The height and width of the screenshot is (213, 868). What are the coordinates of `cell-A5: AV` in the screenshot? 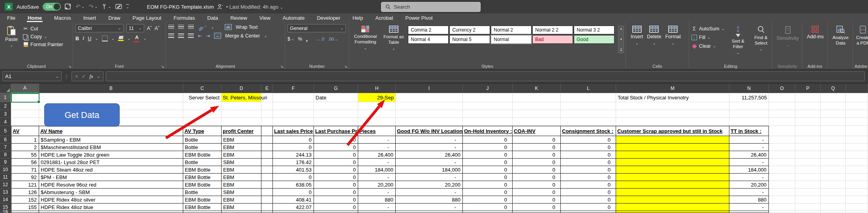 It's located at (25, 131).